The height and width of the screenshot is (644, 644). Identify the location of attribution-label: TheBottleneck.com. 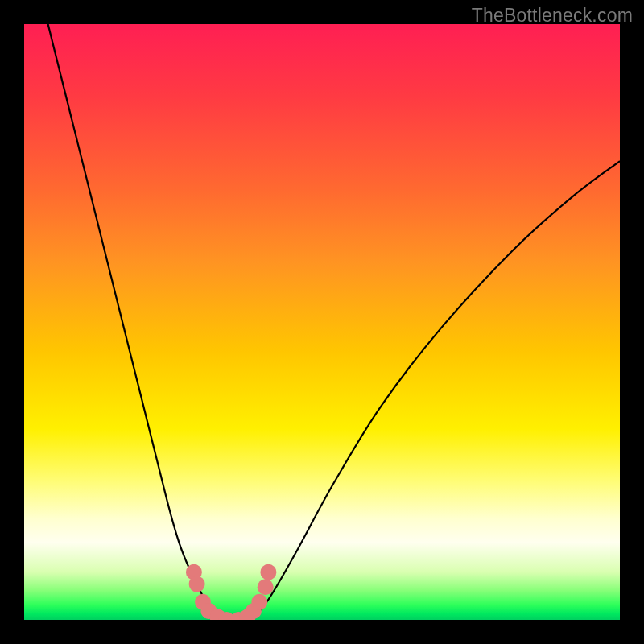
(552, 16).